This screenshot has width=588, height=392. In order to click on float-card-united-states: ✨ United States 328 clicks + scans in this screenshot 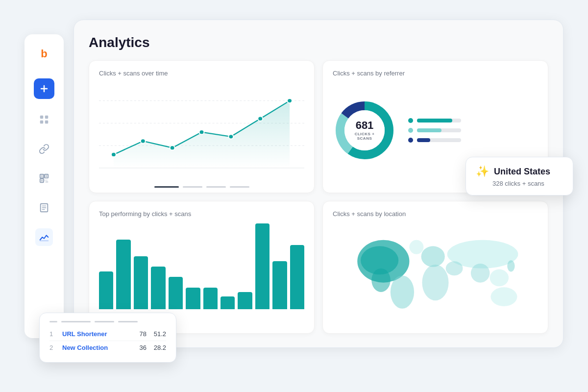, I will do `click(519, 176)`.